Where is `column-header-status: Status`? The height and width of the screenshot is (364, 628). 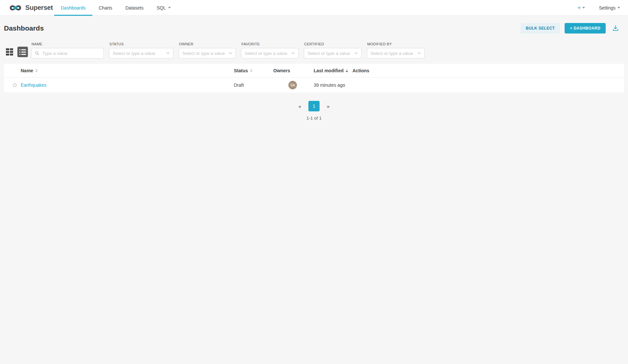 column-header-status: Status is located at coordinates (254, 71).